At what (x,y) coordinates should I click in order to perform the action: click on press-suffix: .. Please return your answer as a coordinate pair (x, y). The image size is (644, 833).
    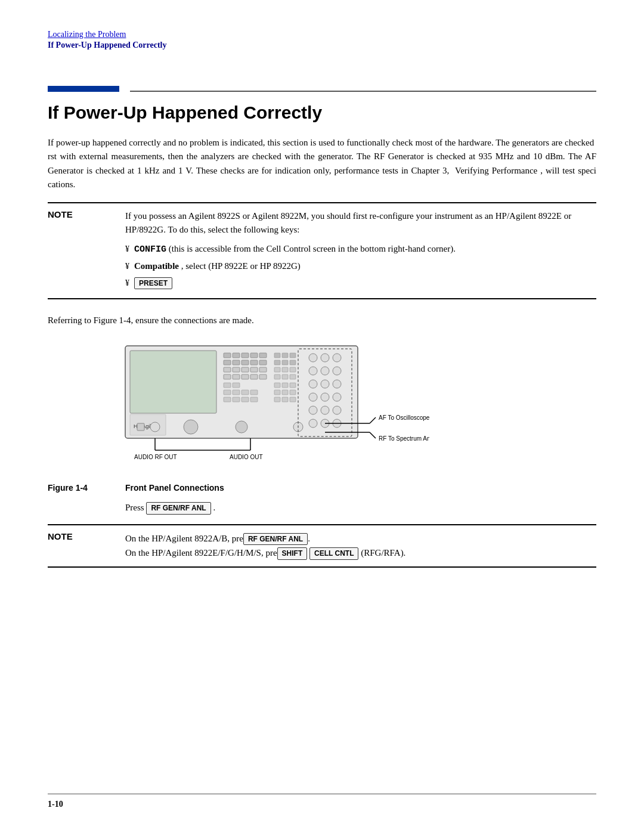
    Looking at the image, I should click on (214, 507).